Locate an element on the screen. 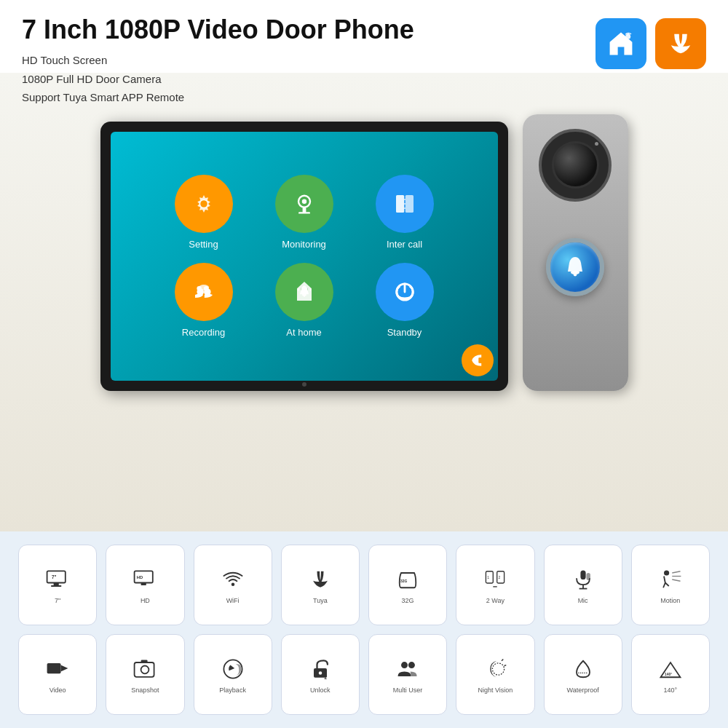  feat-tuya-label: Tuya is located at coordinates (320, 601).